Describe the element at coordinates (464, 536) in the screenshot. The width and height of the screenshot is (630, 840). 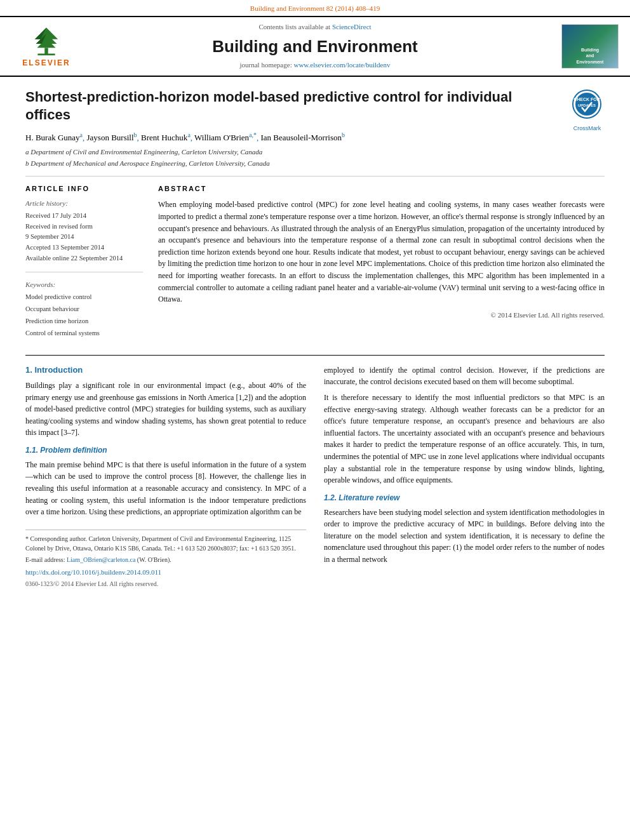
I see `right-para-3: Researchers have been studying model sel…` at that location.